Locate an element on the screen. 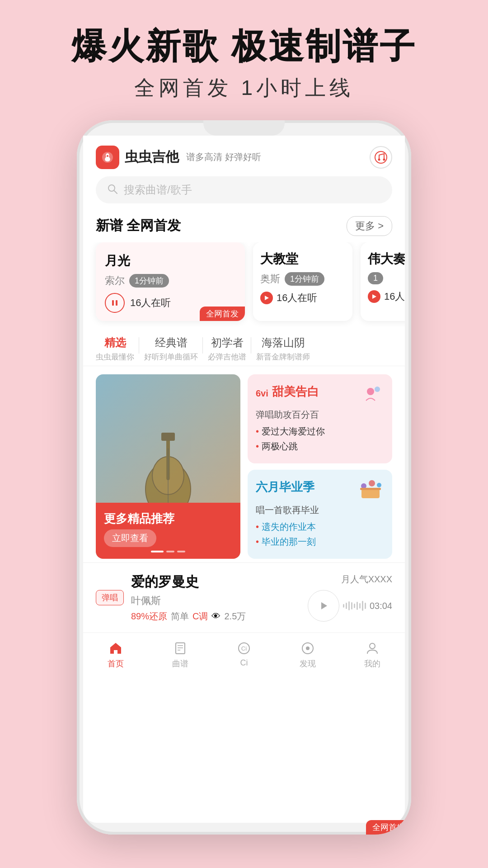 This screenshot has width=488, height=868. song-play-btn is located at coordinates (324, 606).